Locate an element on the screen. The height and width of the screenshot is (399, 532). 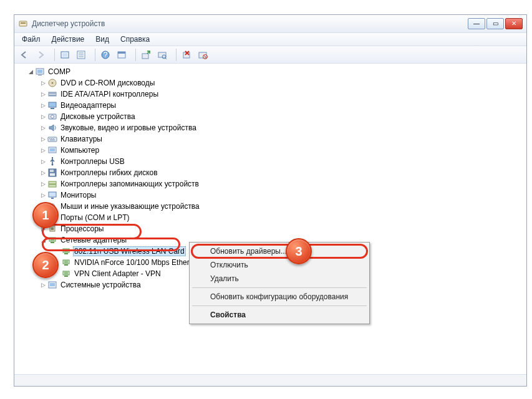
category-label: DVD и CD-ROM дисководы is located at coordinates (107, 83).